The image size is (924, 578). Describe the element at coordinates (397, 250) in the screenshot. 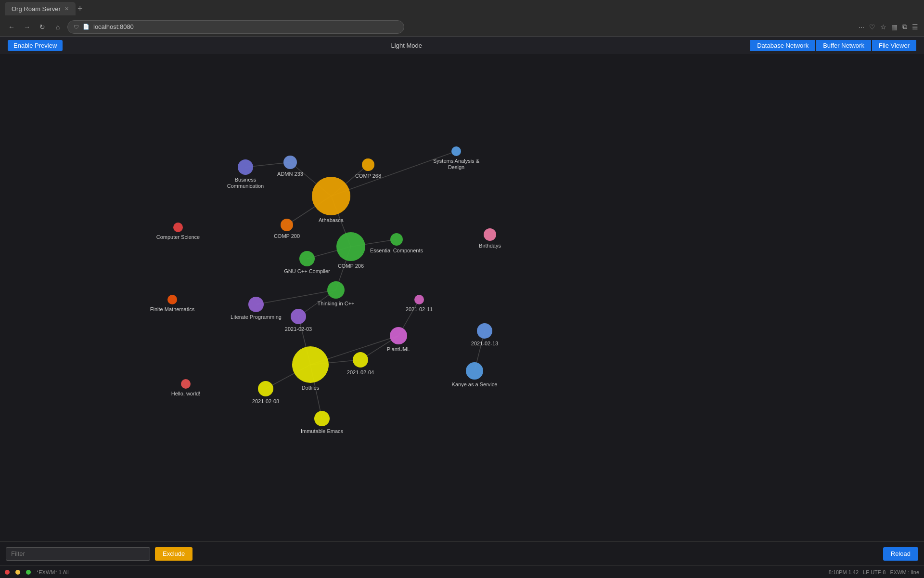

I see `svg-text: Essential Components` at that location.